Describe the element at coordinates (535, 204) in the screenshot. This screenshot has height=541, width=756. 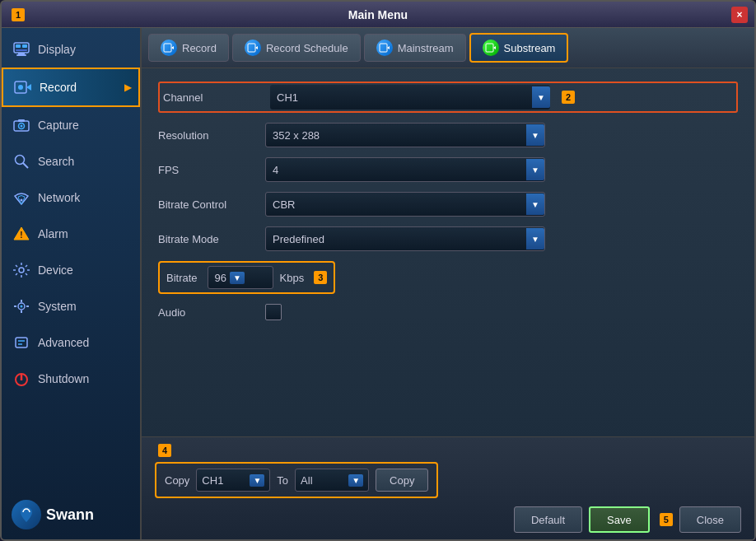
I see `bitrate-control-dropdown-arrow: ▼` at that location.